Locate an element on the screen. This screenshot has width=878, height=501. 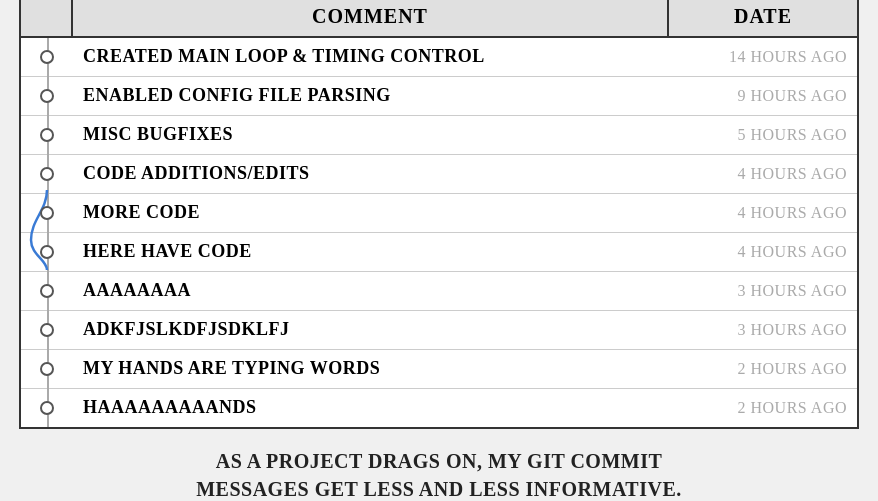
table-row: CREATED MAIN LOOP & TIMING CONTROL14 HOU… is located at coordinates (439, 58).